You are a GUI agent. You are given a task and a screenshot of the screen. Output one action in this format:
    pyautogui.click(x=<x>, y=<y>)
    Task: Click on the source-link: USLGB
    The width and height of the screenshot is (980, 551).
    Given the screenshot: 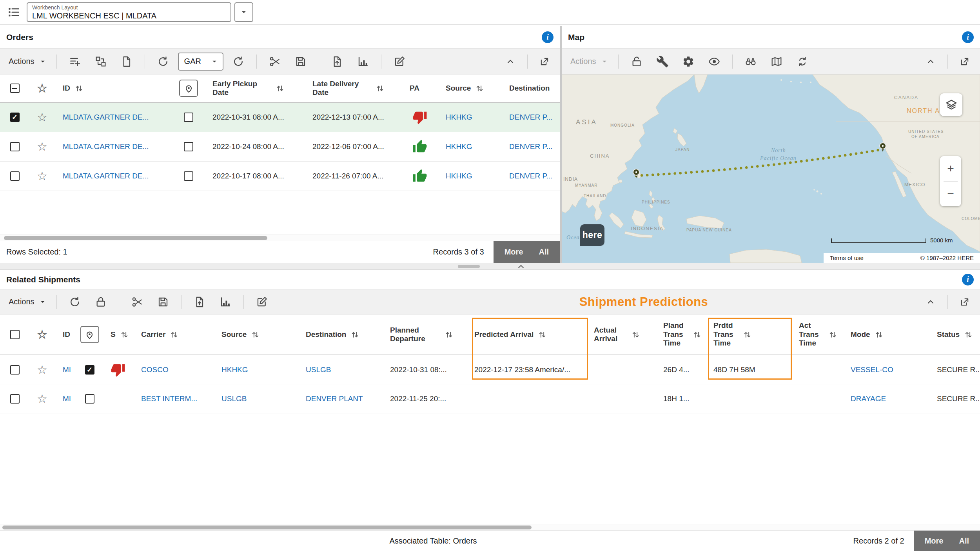 What is the action you would take?
    pyautogui.click(x=234, y=399)
    